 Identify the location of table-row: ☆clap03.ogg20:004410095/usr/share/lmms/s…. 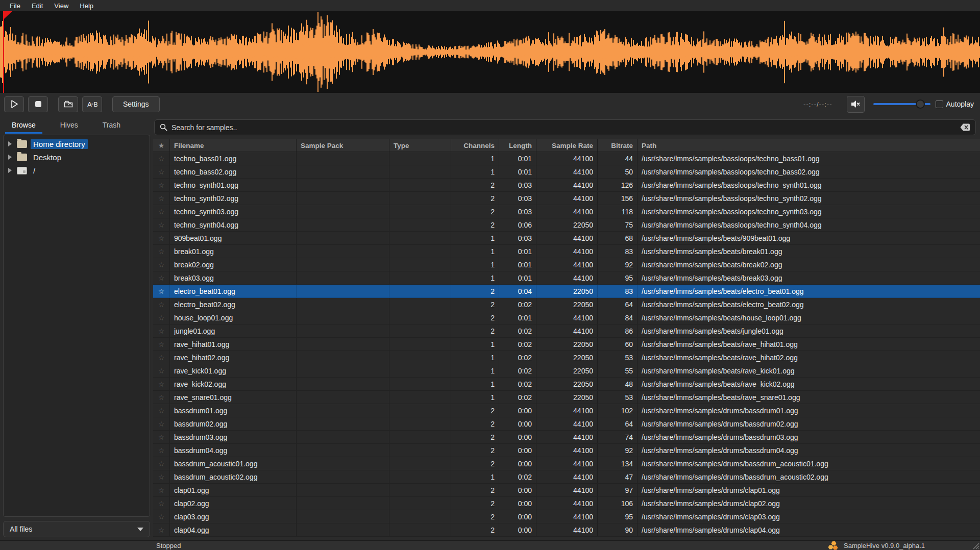
(567, 517).